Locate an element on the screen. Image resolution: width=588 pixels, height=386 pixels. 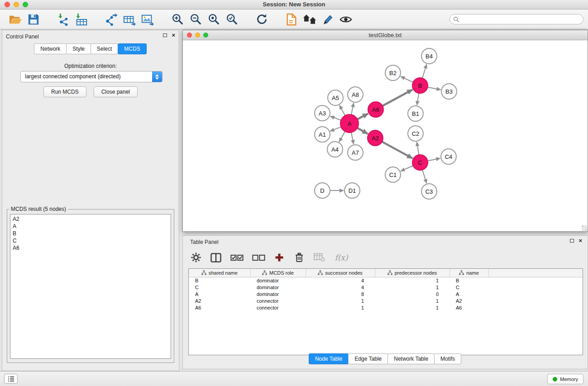
show-panels-button is located at coordinates (11, 379).